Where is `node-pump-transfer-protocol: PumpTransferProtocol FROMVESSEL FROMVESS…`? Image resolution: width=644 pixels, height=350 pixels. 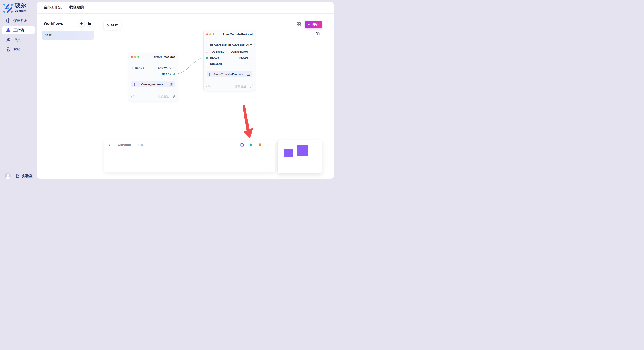 node-pump-transfer-protocol: PumpTransferProtocol FROMVESSEL FROMVESS… is located at coordinates (230, 61).